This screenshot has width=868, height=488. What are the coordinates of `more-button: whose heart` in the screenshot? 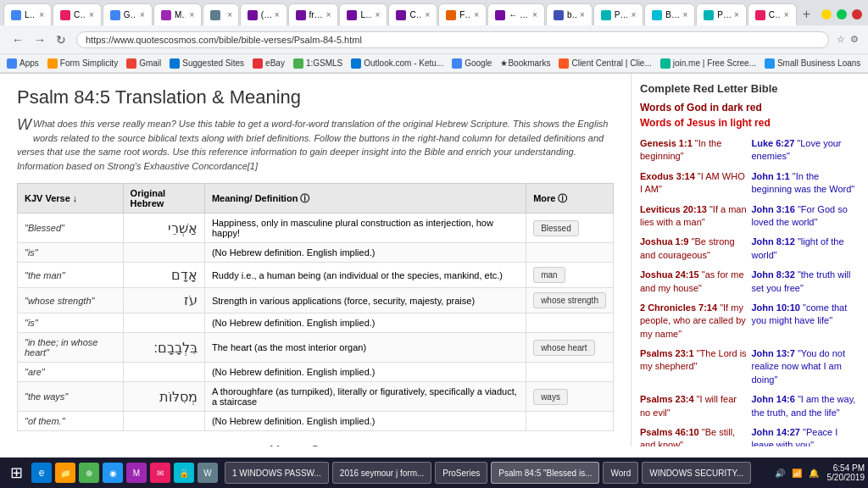 It's located at (564, 347).